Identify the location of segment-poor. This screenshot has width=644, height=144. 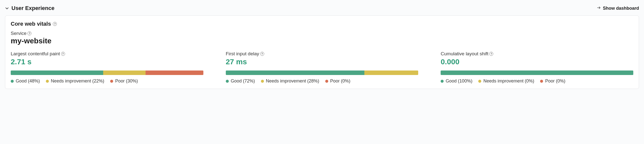
(174, 73).